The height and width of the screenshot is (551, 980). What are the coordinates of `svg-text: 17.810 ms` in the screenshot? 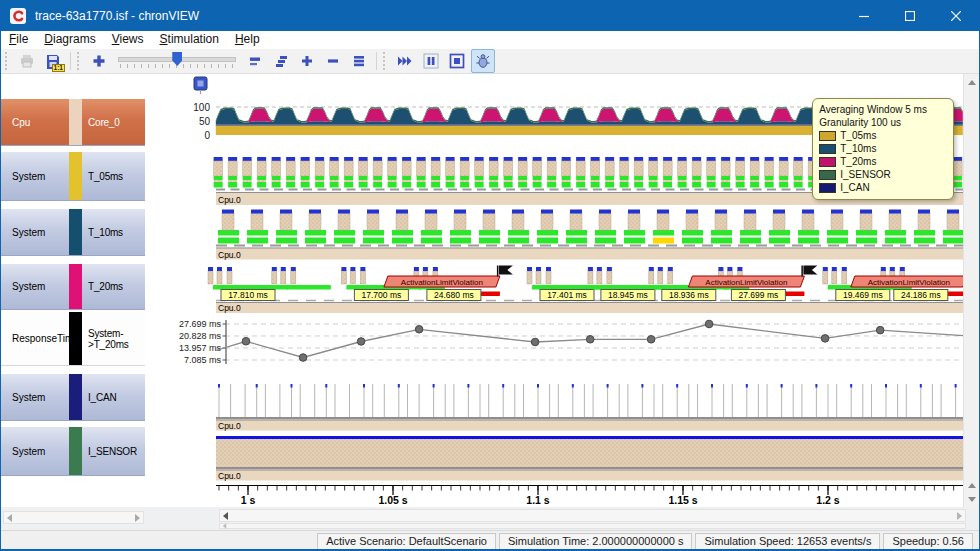 It's located at (248, 295).